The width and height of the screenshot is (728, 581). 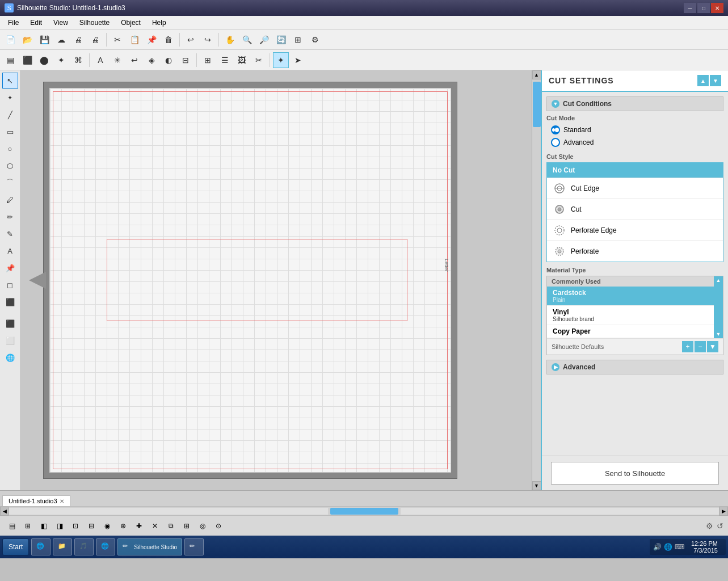 I want to click on cut-style-cut-edge: Cut Edge, so click(x=635, y=188).